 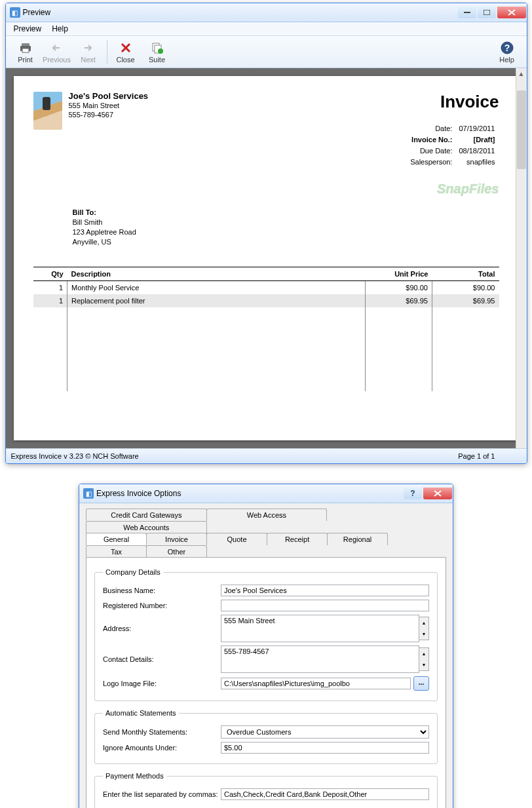 What do you see at coordinates (266, 13) in the screenshot?
I see `titlebar: ◧ Preview` at bounding box center [266, 13].